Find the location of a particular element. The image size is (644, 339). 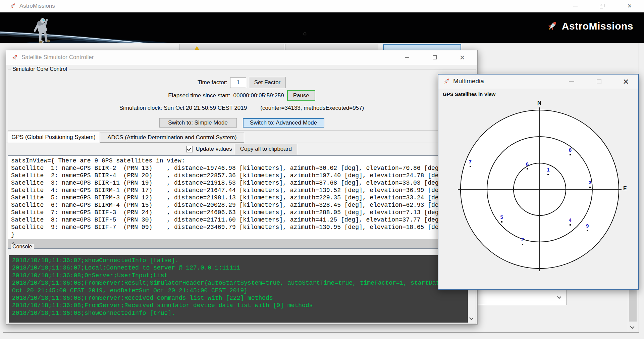

tab-bar: GPS (Global Positioning System) ADCS (At… is located at coordinates (241, 138).